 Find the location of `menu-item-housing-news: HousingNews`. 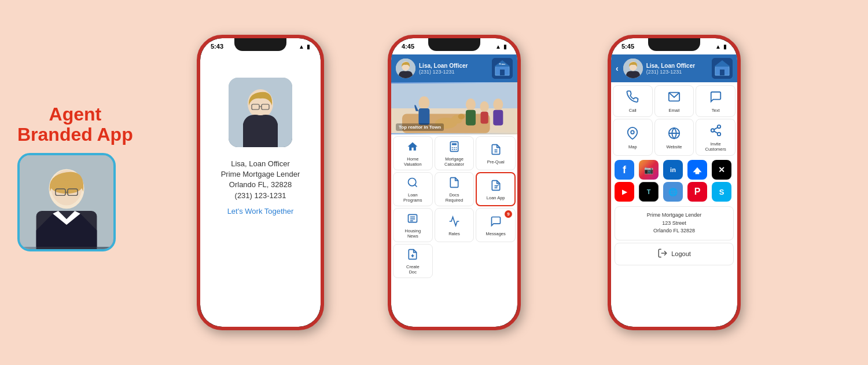

menu-item-housing-news: HousingNews is located at coordinates (413, 225).